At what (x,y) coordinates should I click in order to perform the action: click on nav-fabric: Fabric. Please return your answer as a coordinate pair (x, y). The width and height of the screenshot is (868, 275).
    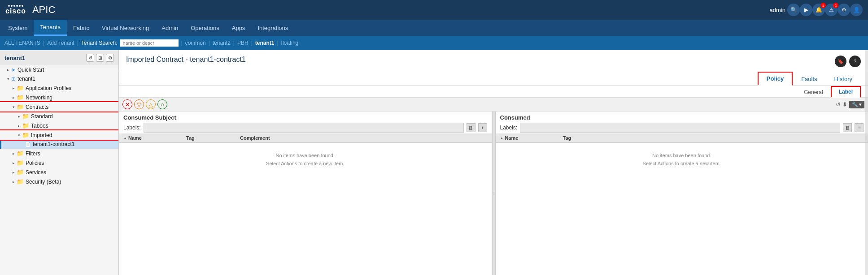
    Looking at the image, I should click on (81, 28).